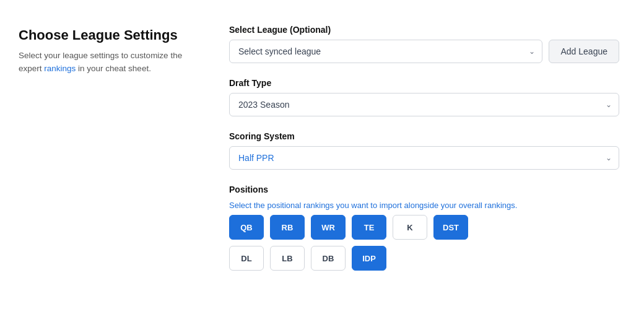  Describe the element at coordinates (386, 51) in the screenshot. I see `select-league-dropdown: Select synced league` at that location.